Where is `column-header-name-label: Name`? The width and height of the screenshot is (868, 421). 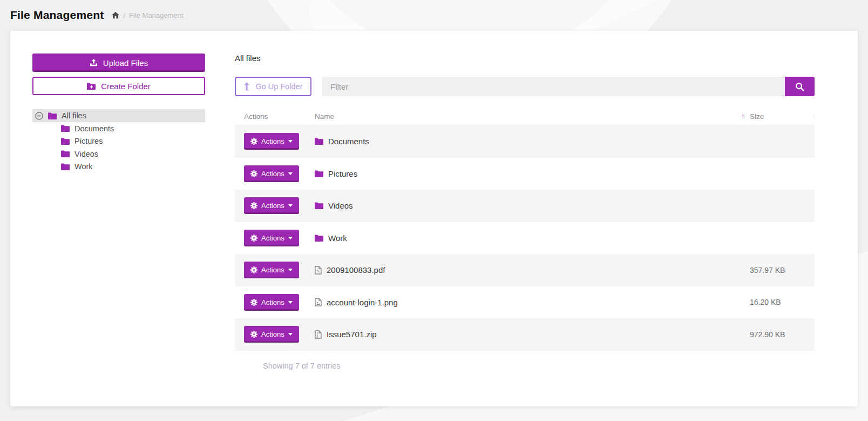
column-header-name-label: Name is located at coordinates (324, 117).